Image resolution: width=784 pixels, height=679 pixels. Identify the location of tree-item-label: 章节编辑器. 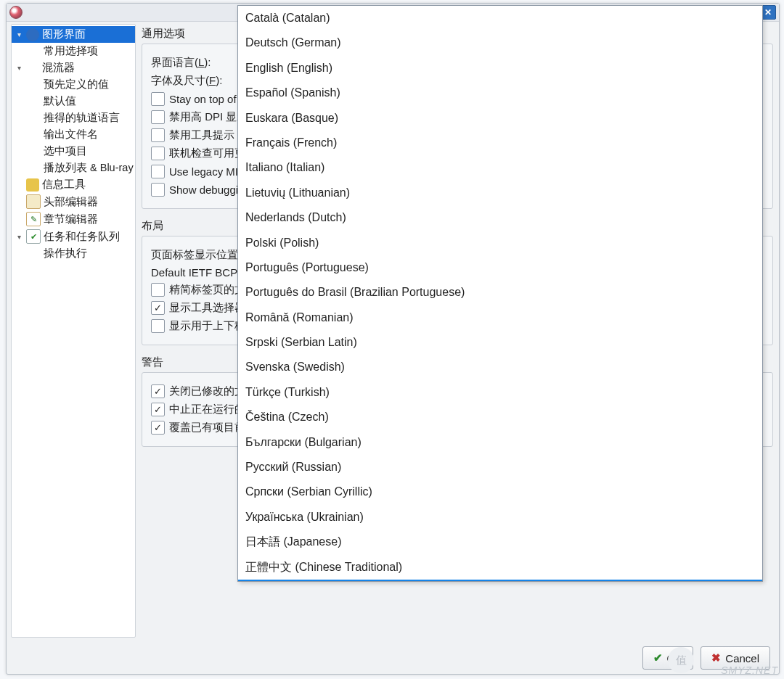
(71, 219).